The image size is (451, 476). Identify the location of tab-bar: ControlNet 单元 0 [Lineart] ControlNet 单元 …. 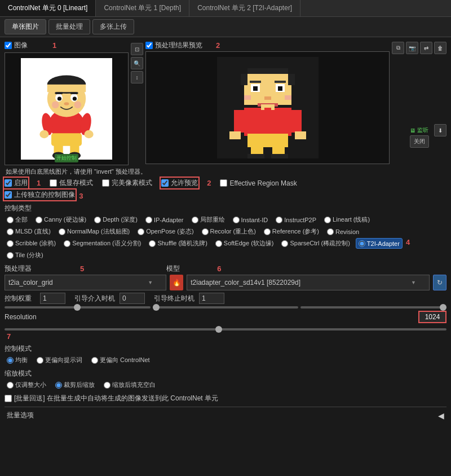
(226, 8).